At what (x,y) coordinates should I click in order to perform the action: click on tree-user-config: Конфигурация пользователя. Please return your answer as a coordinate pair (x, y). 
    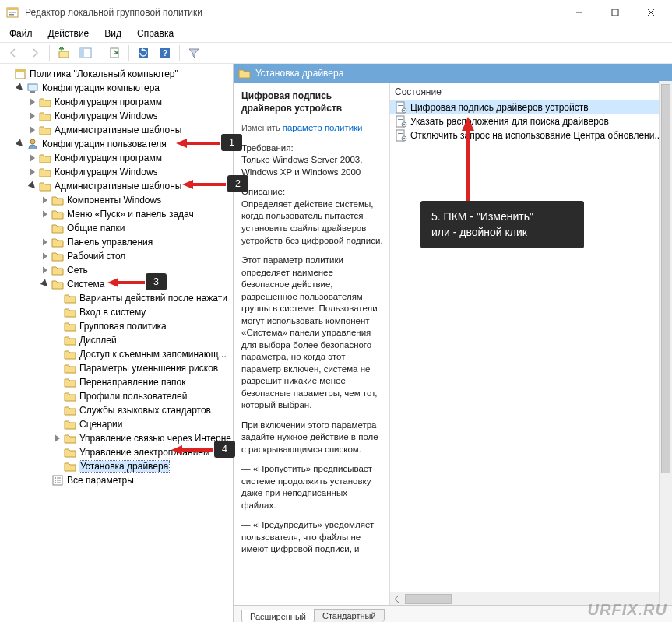
    Looking at the image, I should click on (118, 144).